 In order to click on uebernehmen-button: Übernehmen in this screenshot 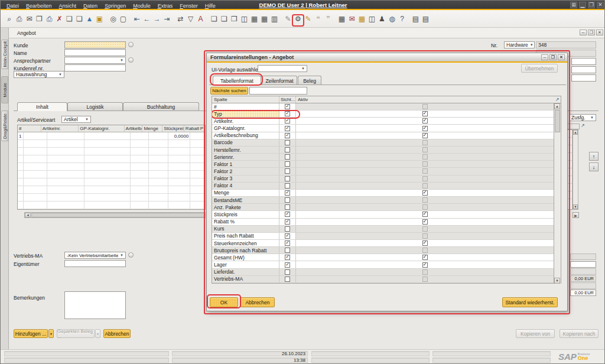, I will do `click(539, 69)`.